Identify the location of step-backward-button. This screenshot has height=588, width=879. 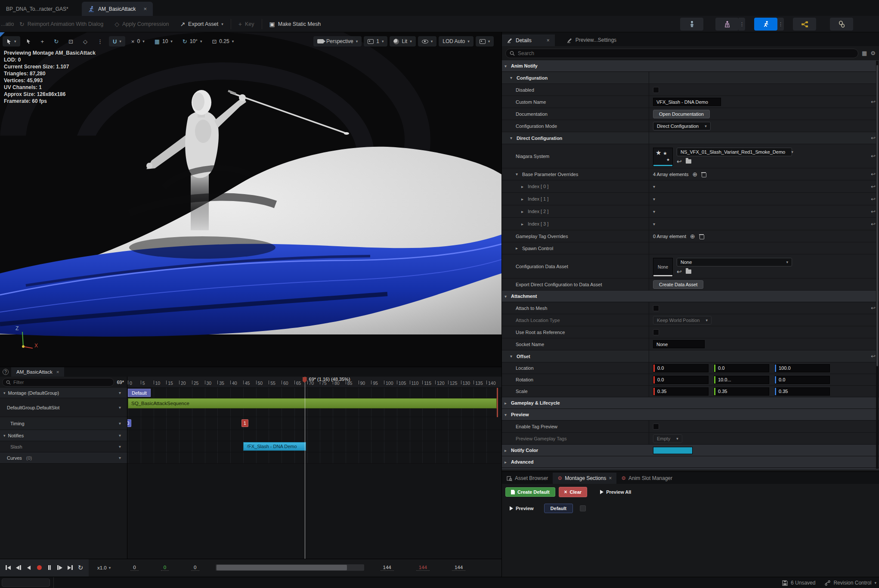
(19, 568).